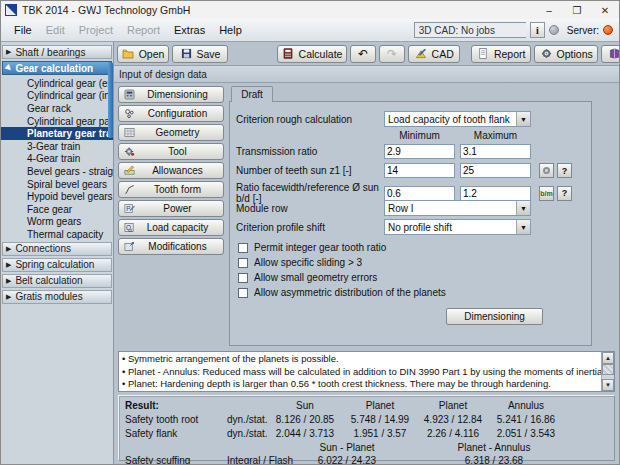 The width and height of the screenshot is (620, 465). Describe the element at coordinates (171, 208) in the screenshot. I see `power-section-button: P Power` at that location.